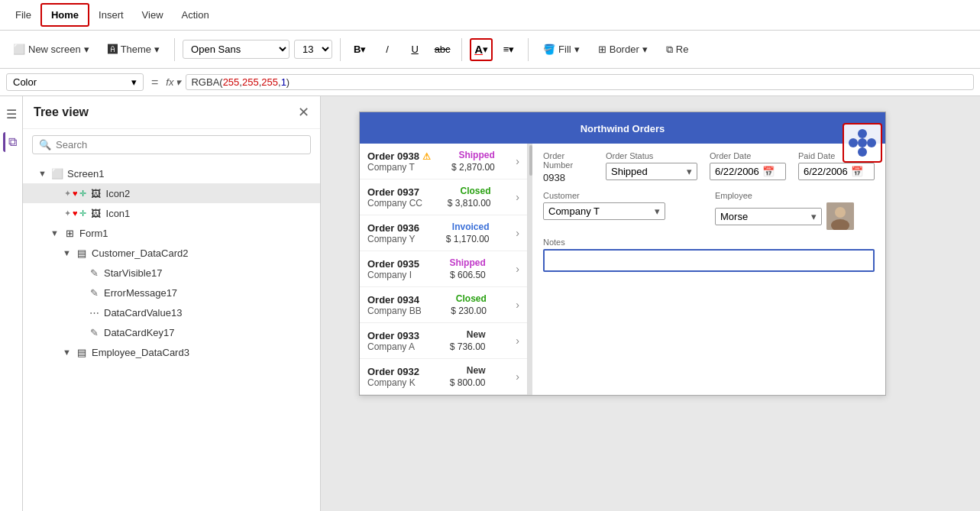  I want to click on field-customer: Customer Company T ▾, so click(623, 211).